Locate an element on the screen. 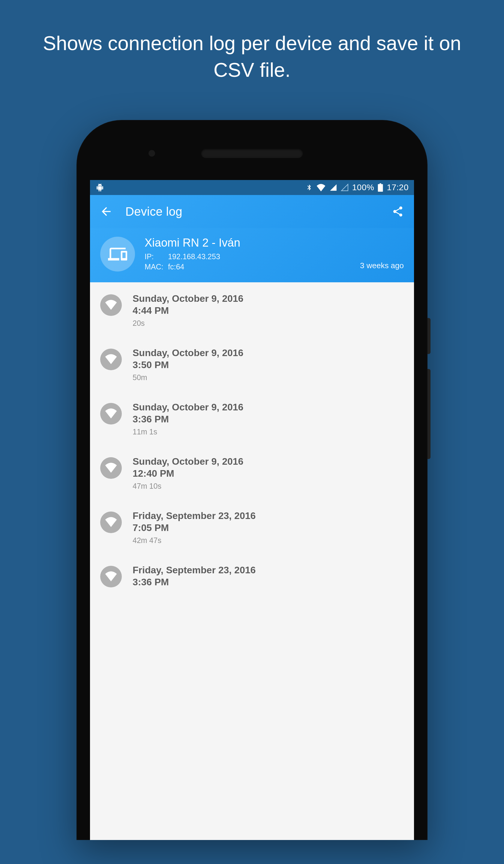 The image size is (504, 864). device-avatar is located at coordinates (118, 254).